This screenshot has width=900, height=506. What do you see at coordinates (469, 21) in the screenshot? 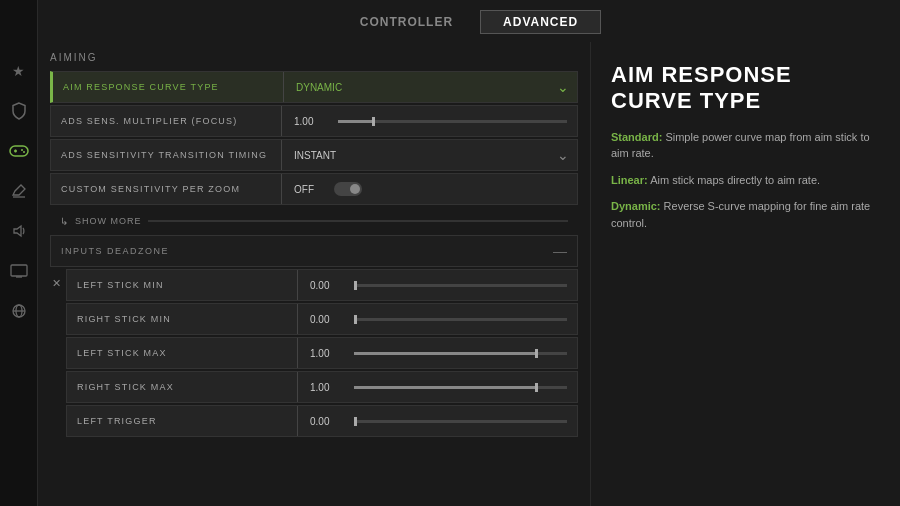
I see `top-nav: CONTROLLER ADVANCED` at bounding box center [469, 21].